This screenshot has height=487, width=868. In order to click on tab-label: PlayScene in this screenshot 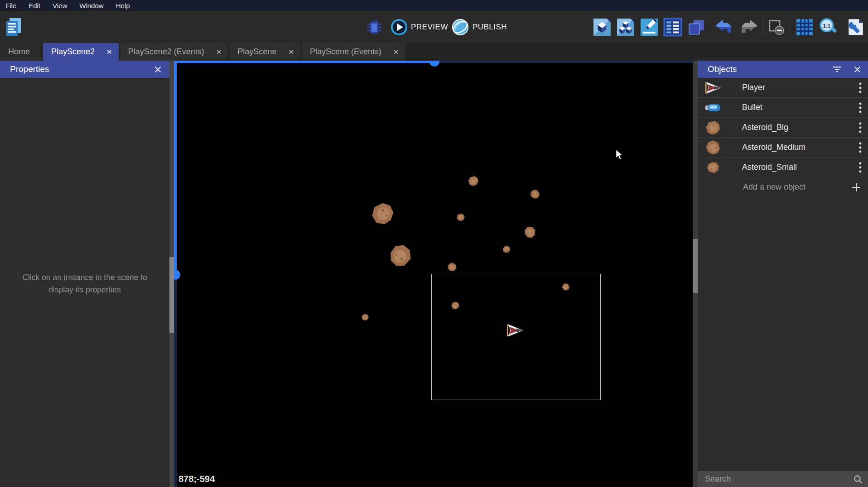, I will do `click(257, 52)`.